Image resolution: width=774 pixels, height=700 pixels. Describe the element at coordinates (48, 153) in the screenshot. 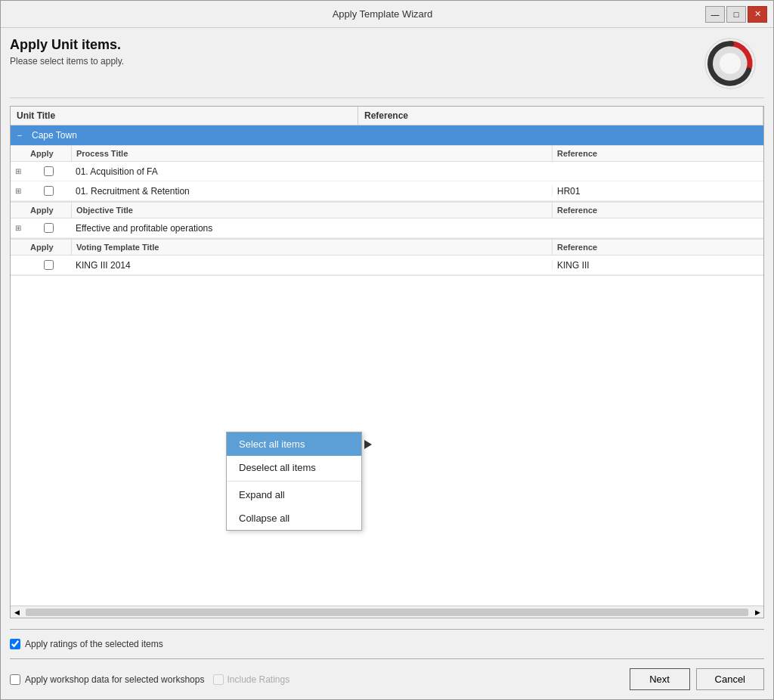

I see `process-apply-label: Apply` at that location.